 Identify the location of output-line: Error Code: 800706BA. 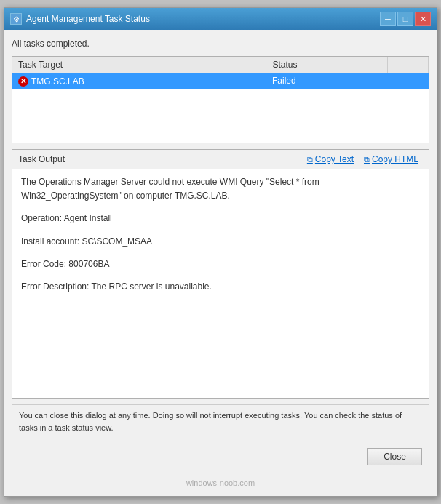
(220, 265).